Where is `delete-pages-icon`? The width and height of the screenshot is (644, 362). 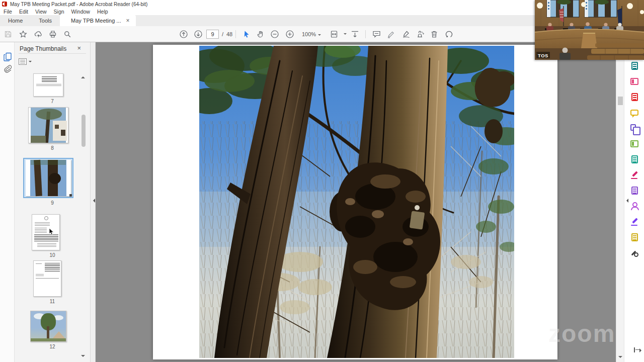
delete-pages-icon is located at coordinates (434, 34).